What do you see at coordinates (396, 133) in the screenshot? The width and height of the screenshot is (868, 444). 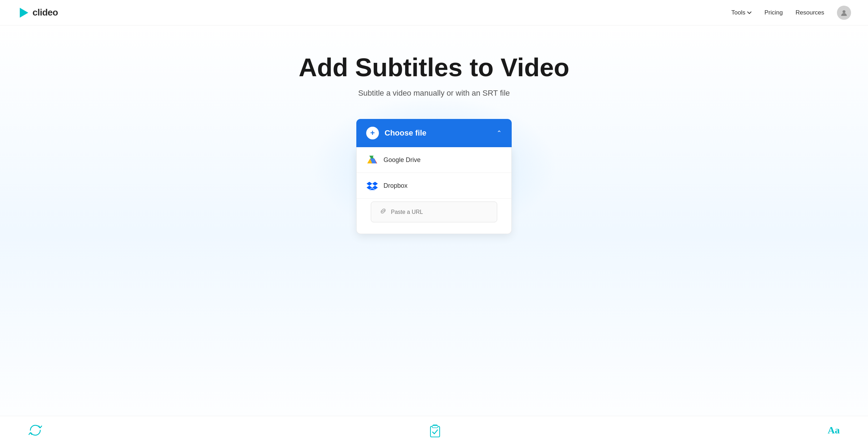 I see `choose-file-left: + Choose file` at bounding box center [396, 133].